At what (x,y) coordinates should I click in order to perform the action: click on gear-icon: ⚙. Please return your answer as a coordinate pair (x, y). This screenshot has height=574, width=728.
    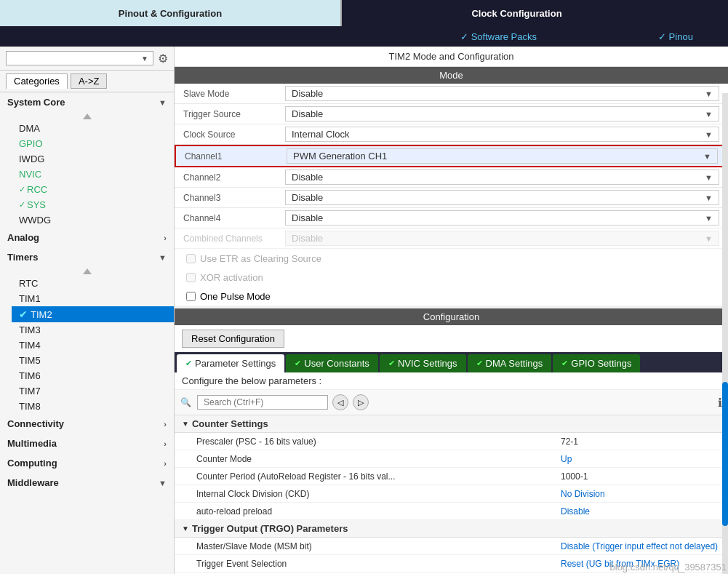
    Looking at the image, I should click on (163, 58).